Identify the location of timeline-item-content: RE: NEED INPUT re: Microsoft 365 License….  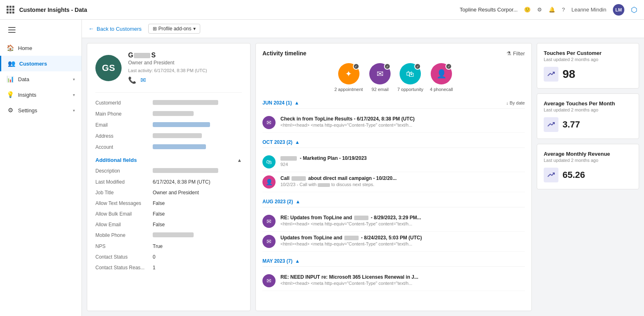
(403, 281).